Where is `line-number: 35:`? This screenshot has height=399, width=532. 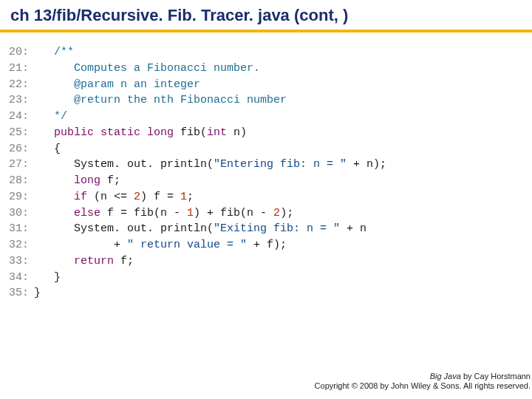
line-number: 35: is located at coordinates (21, 293).